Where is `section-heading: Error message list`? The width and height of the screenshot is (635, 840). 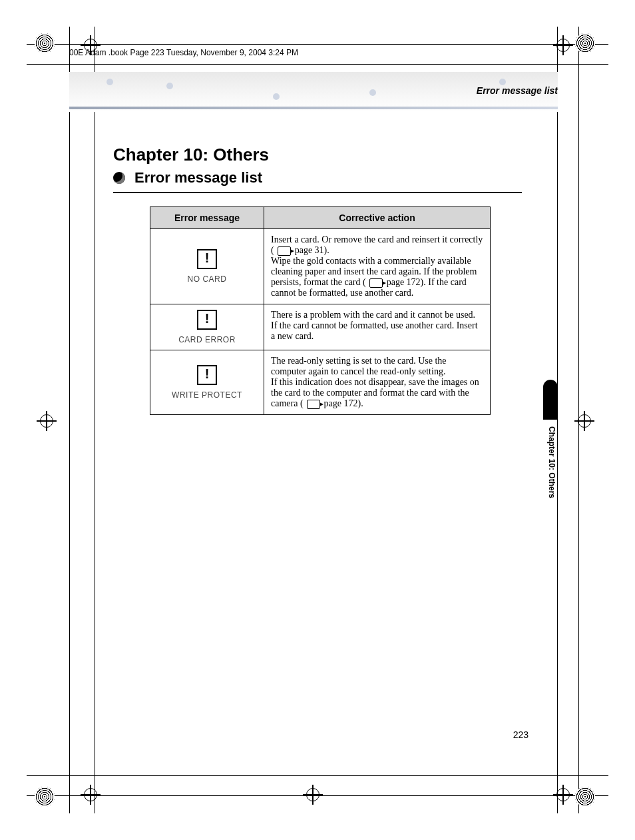 section-heading: Error message list is located at coordinates (318, 181).